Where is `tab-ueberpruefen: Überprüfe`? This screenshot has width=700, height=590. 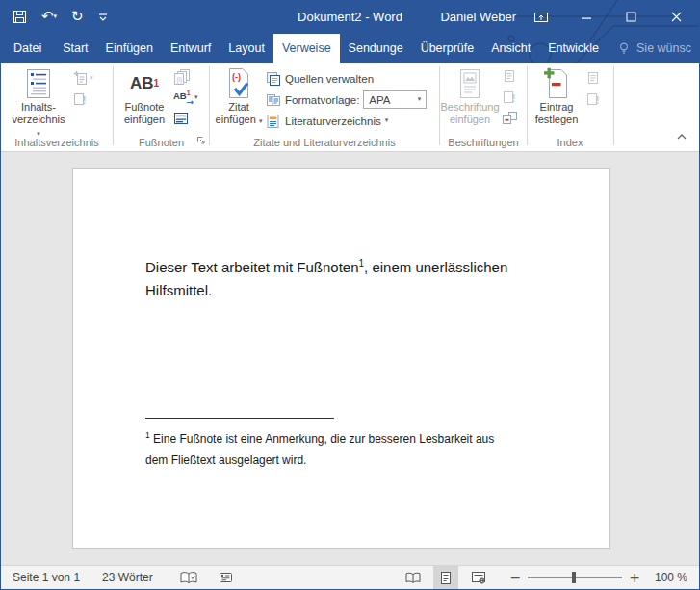 tab-ueberpruefen: Überprüfe is located at coordinates (448, 48).